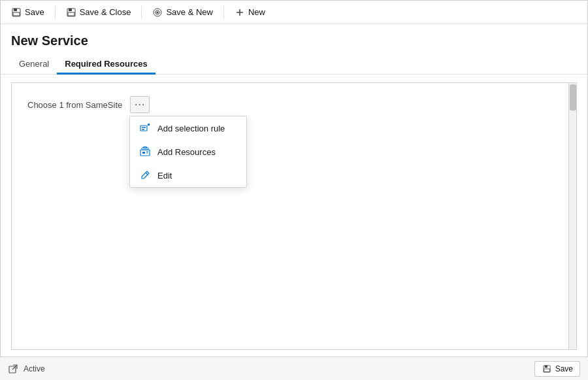 The image size is (588, 380). I want to click on save-close-icon, so click(71, 12).